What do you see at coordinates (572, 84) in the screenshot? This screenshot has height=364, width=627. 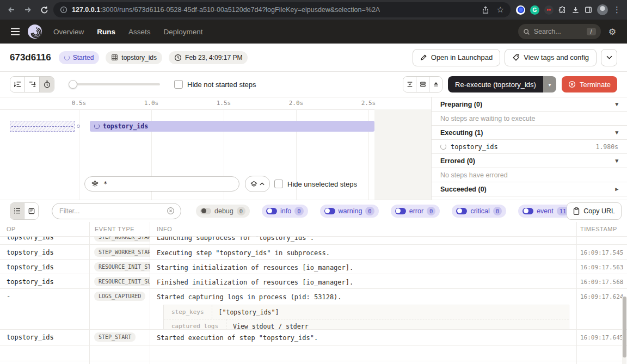 I see `terminate-x-circle-icon` at bounding box center [572, 84].